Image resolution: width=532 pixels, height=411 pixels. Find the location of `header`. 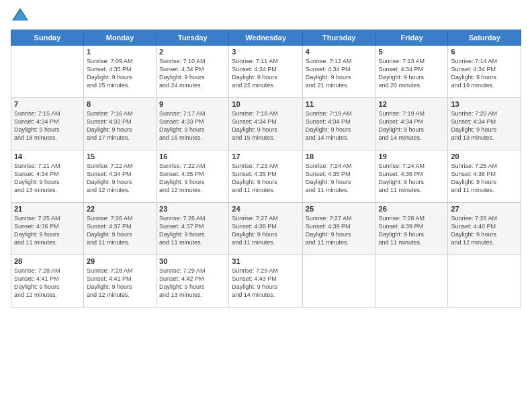

header is located at coordinates (266, 16).